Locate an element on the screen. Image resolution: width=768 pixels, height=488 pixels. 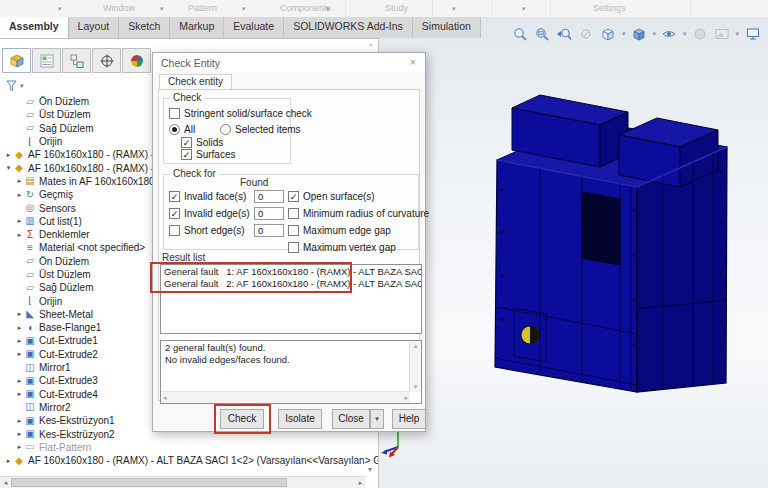
stringent-checkbox is located at coordinates (174, 114).